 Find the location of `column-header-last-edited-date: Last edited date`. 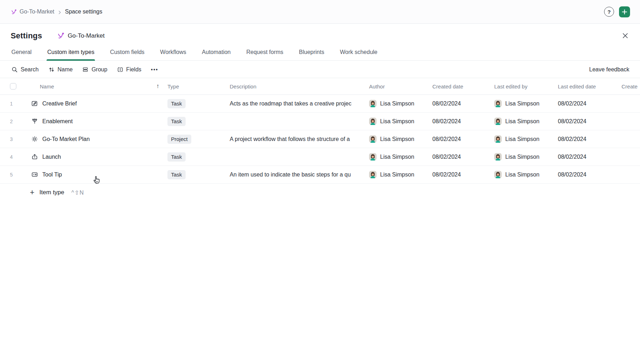

column-header-last-edited-date: Last edited date is located at coordinates (587, 87).